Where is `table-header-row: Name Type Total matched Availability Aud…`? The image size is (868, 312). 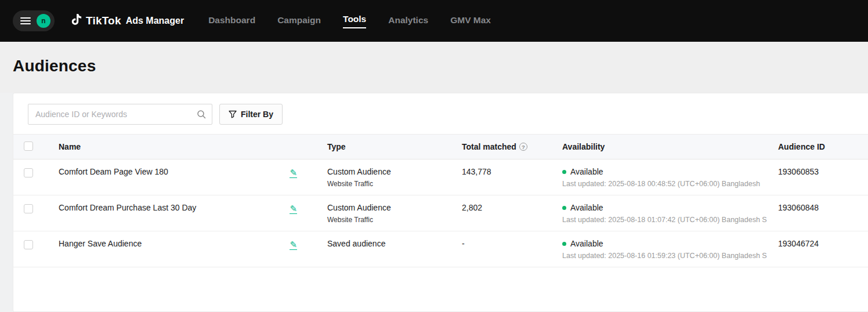
table-header-row: Name Type Total matched Availability Aud… is located at coordinates (441, 147).